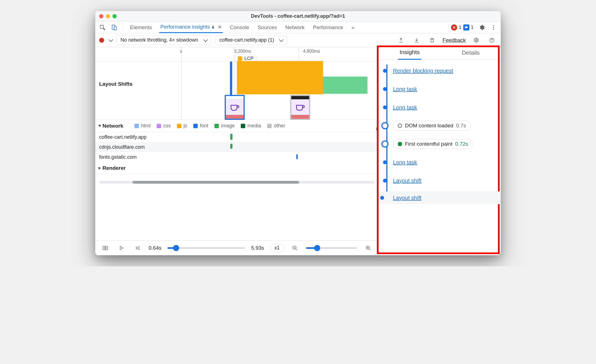 The height and width of the screenshot is (364, 596). I want to click on help-icon, so click(492, 40).